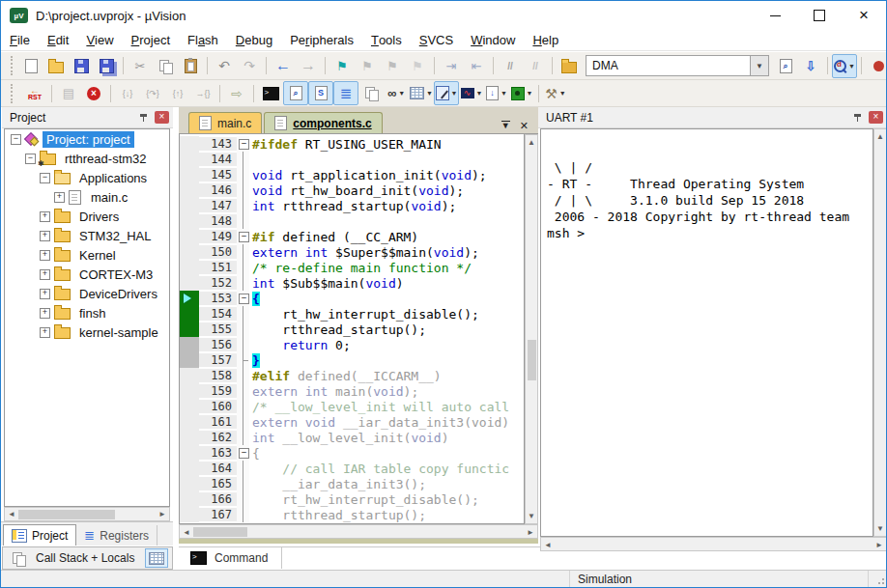  Describe the element at coordinates (87, 255) in the screenshot. I see `tree-item-kernel: +Kernel` at that location.